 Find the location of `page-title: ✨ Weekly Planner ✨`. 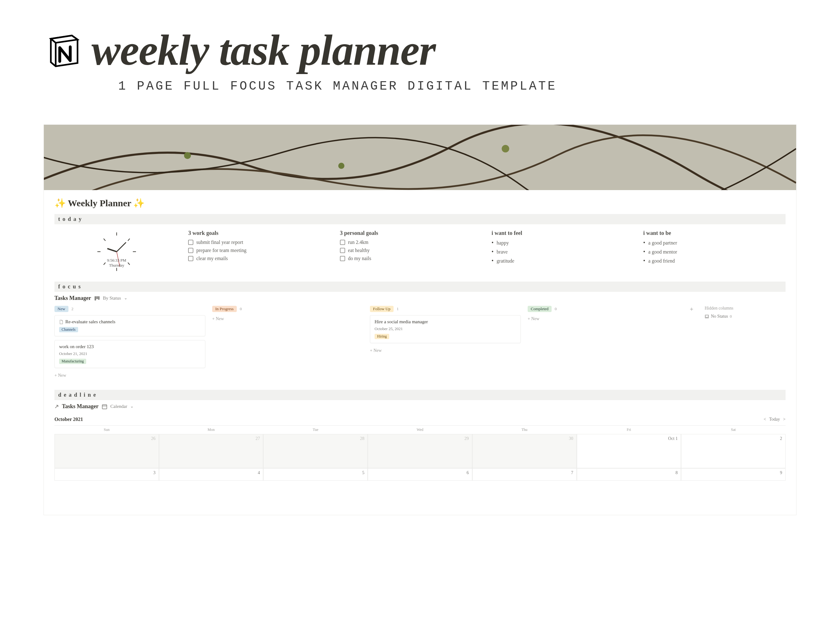

page-title: ✨ Weekly Planner ✨ is located at coordinates (420, 203).